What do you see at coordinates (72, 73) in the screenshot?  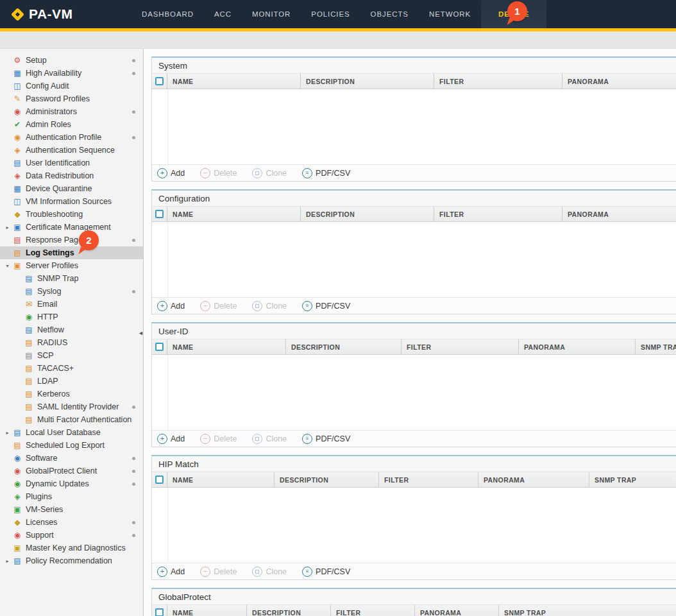 I see `sidebar-item-high-availability: ▦ High Availability` at bounding box center [72, 73].